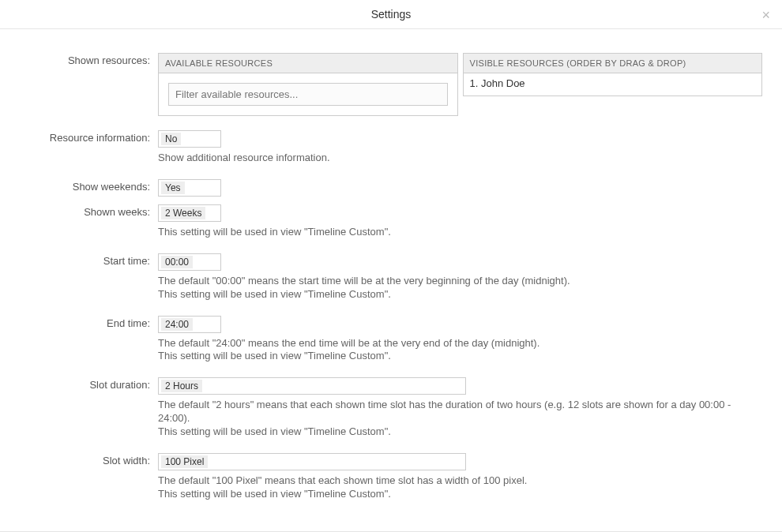 The height and width of the screenshot is (532, 782). Describe the element at coordinates (88, 84) in the screenshot. I see `label-shown-resources: Shown resources:` at that location.